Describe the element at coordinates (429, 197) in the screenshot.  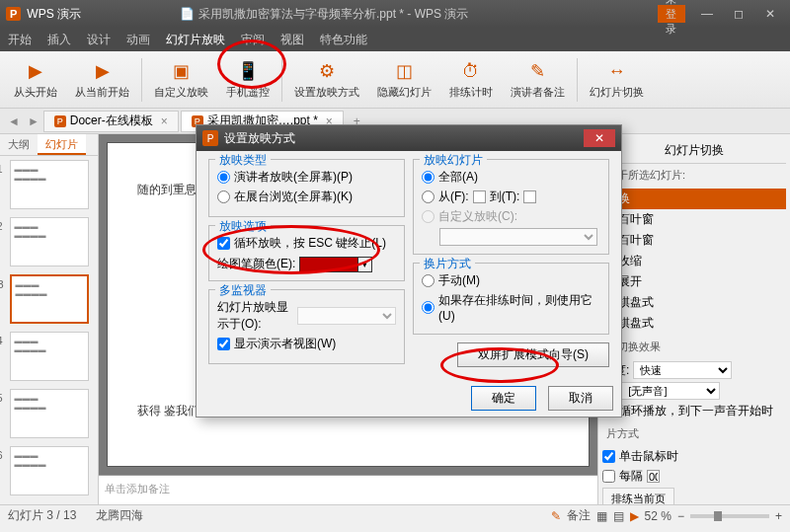
I see `range-radio` at that location.